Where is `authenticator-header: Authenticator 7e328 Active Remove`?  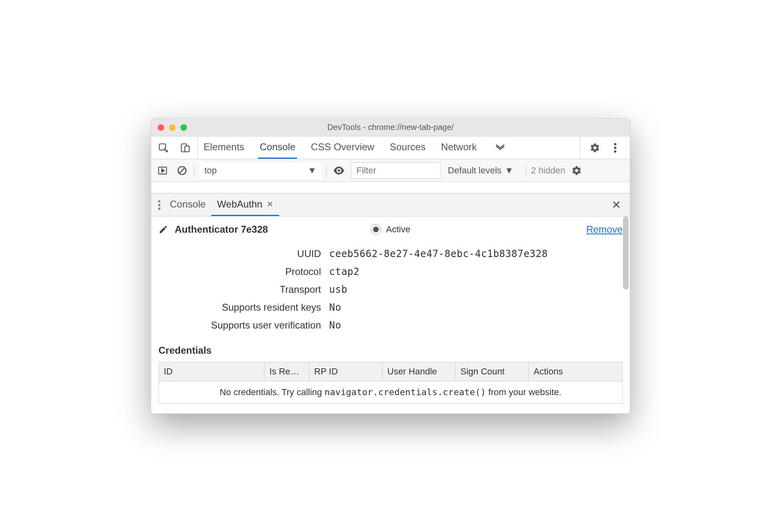 authenticator-header: Authenticator 7e328 Active Remove is located at coordinates (390, 229).